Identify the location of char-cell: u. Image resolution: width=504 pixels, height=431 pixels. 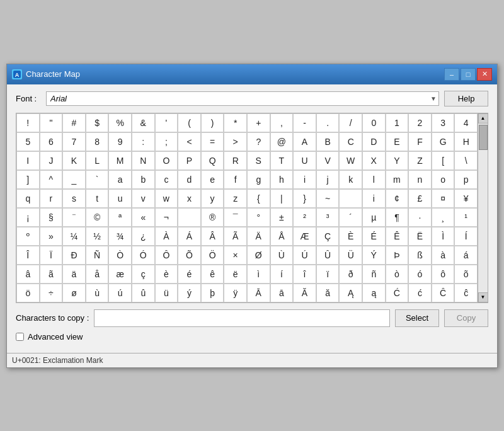
(120, 198).